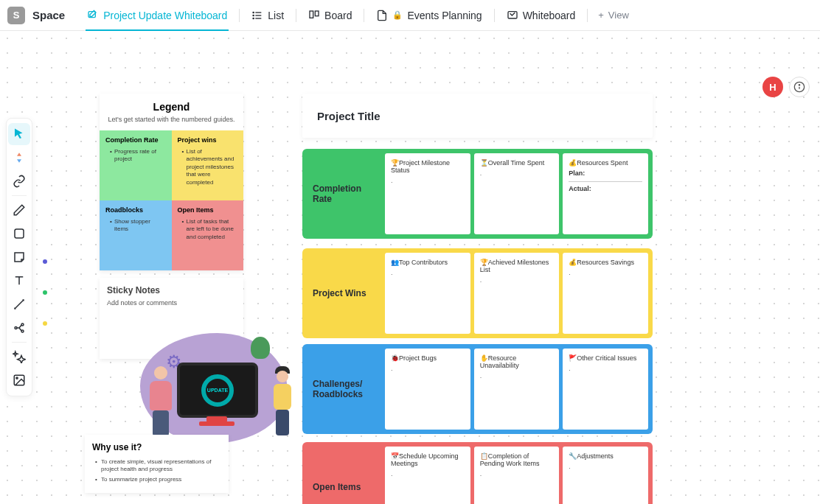 The width and height of the screenshot is (820, 504). I want to click on tool-sticky, so click(19, 257).